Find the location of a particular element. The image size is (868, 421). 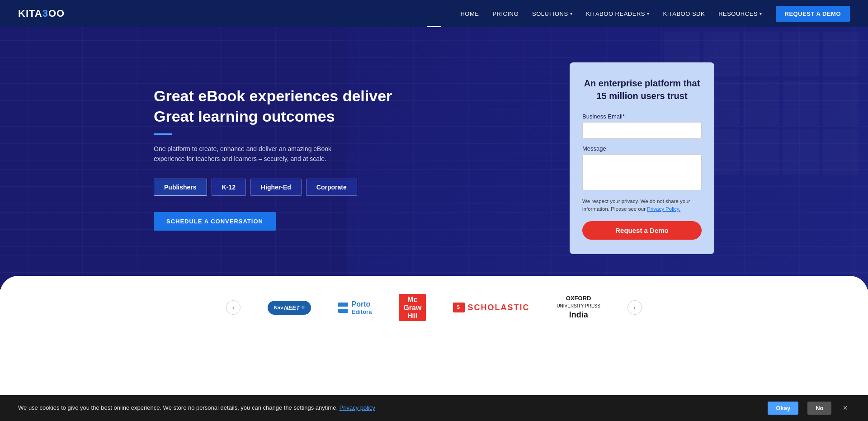

hero-title-underline is located at coordinates (163, 134).